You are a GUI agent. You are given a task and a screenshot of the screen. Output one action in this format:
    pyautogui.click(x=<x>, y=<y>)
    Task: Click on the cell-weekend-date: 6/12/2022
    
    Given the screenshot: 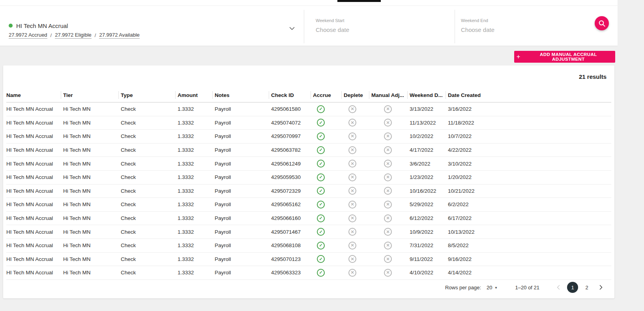 What is the action you would take?
    pyautogui.click(x=429, y=218)
    